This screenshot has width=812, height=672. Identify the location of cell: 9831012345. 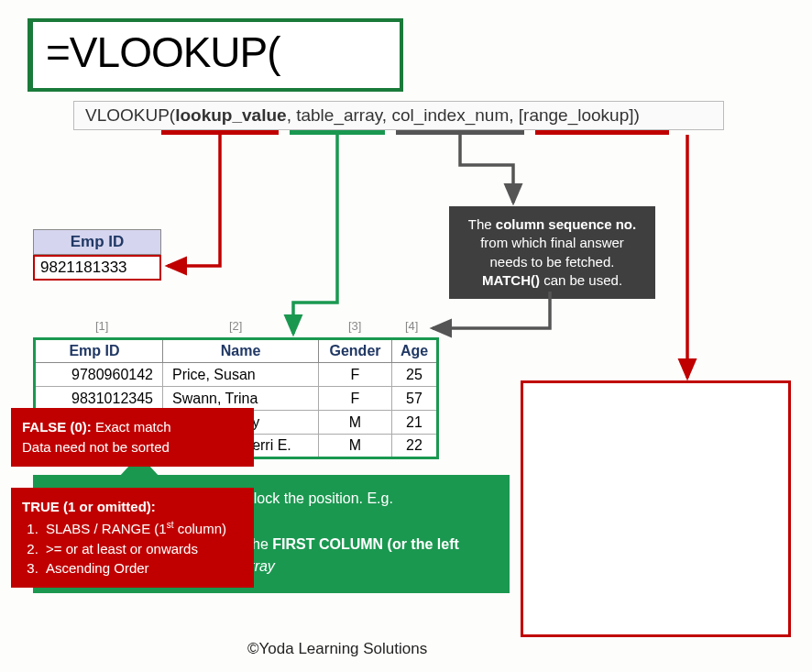
(99, 399).